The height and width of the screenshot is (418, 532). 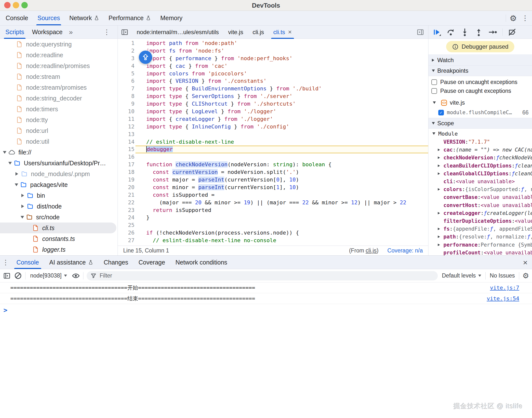 I want to click on line-content: const currentVersion = nodeVersion.split…, so click(x=282, y=172).